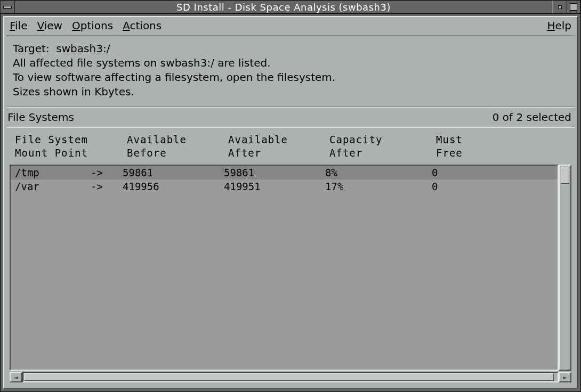 The image size is (581, 392). I want to click on target-value: swbash3:/, so click(83, 48).